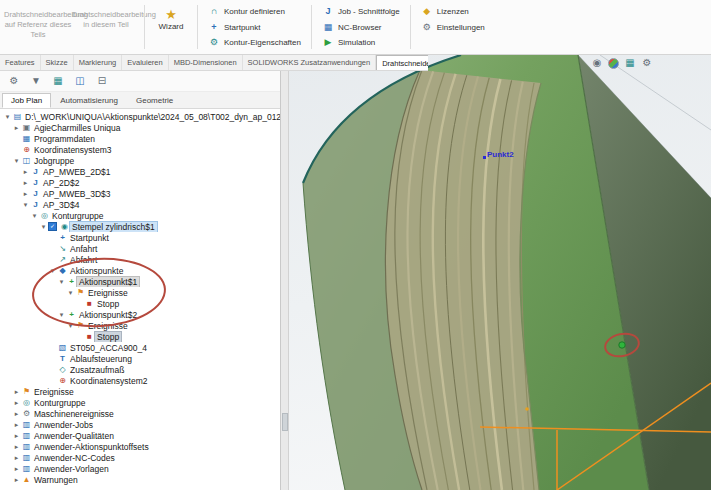 Image resolution: width=711 pixels, height=490 pixels. What do you see at coordinates (254, 12) in the screenshot?
I see `define-contour-button: ∩ Kontur definieren` at bounding box center [254, 12].